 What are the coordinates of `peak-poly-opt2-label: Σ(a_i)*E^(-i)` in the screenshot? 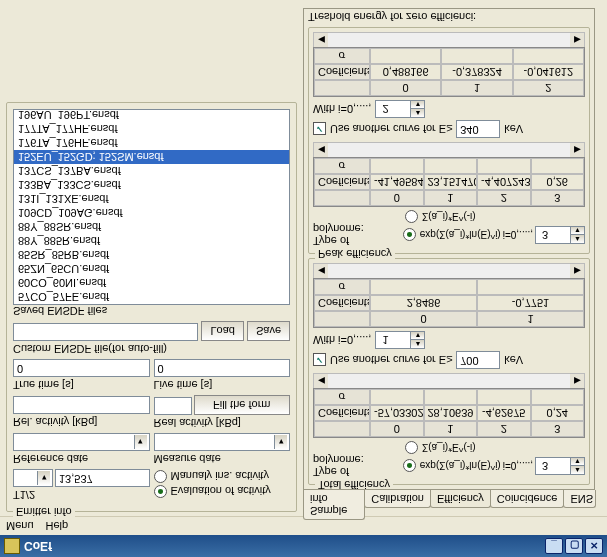 It's located at (449, 216).